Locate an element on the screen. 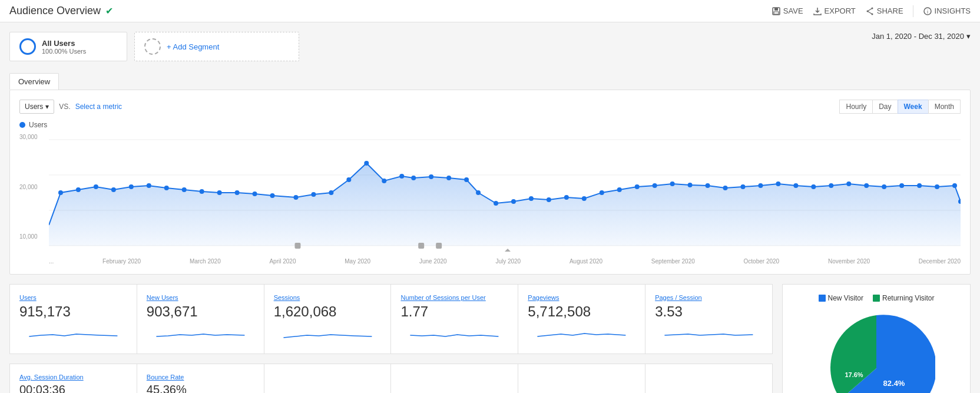  x-label-jun: June 2020 is located at coordinates (433, 262).